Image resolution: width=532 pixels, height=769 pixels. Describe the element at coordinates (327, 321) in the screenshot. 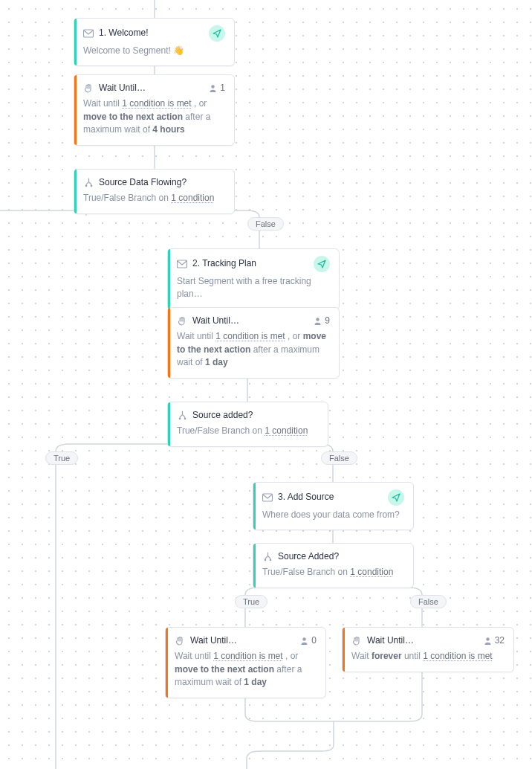

I see `count-value: 9` at that location.